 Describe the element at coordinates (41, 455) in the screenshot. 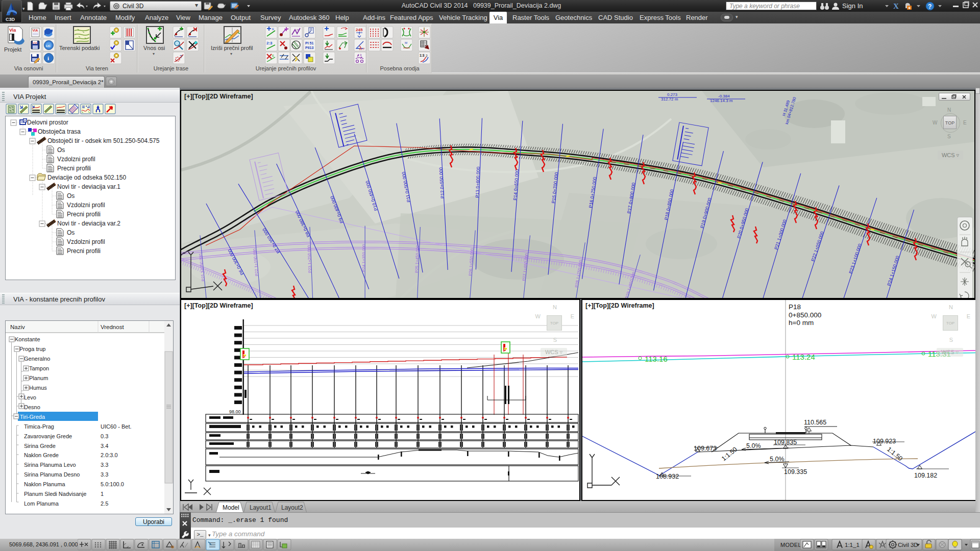

I see `svg-text: Naklon Grede` at that location.